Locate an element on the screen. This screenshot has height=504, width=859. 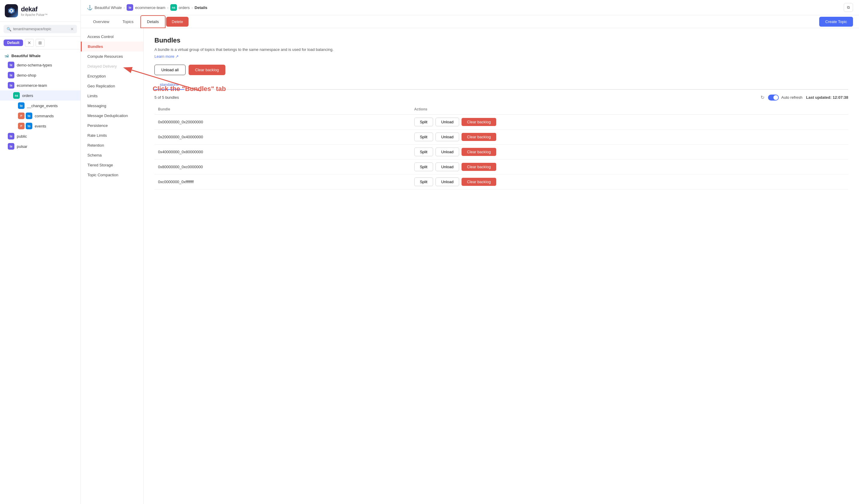
sidebar-item-change-events: to __change_events is located at coordinates (40, 106).